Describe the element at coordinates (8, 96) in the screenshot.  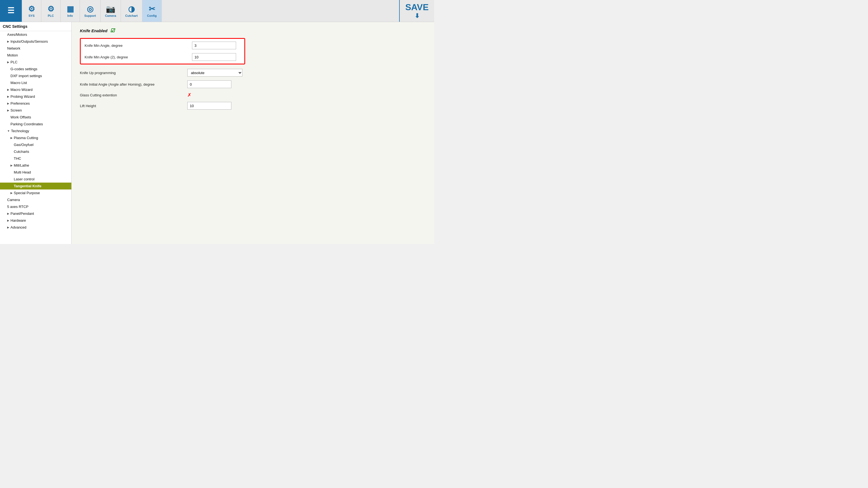
I see `probing-chevron: ▶` at that location.